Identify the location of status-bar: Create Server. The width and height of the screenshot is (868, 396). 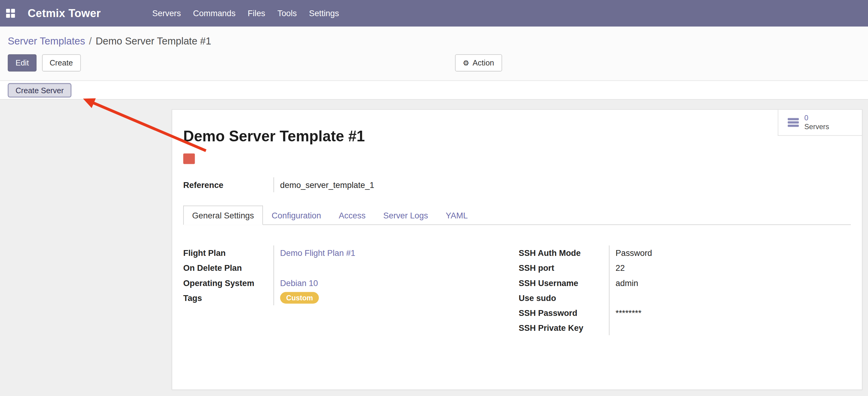
(434, 90).